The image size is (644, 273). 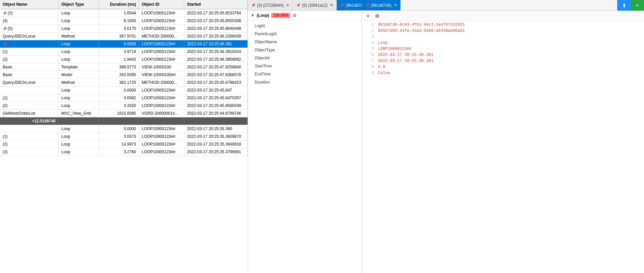 What do you see at coordinates (124, 67) in the screenshot?
I see `table-row: Basic Template 388.9773 VIEW-10000100 20…` at bounding box center [124, 67].